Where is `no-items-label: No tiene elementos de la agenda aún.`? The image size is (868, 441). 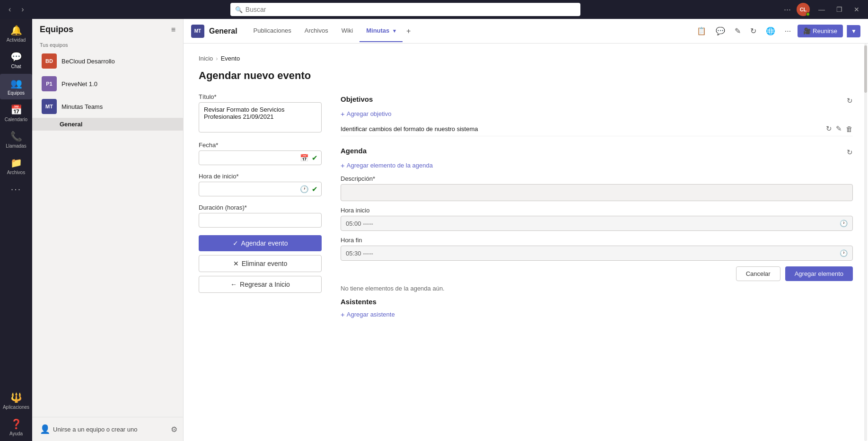
no-items-label: No tiene elementos de la agenda aún. is located at coordinates (597, 289).